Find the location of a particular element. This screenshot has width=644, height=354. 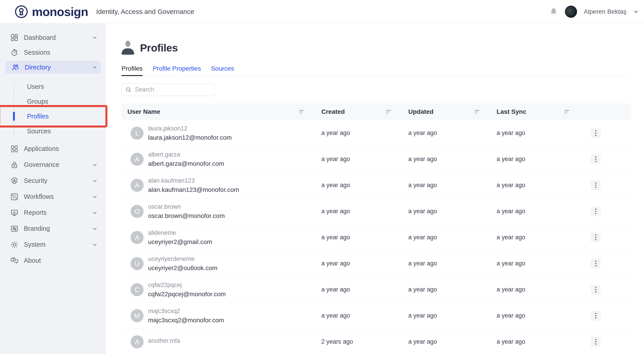

search-box is located at coordinates (168, 90).